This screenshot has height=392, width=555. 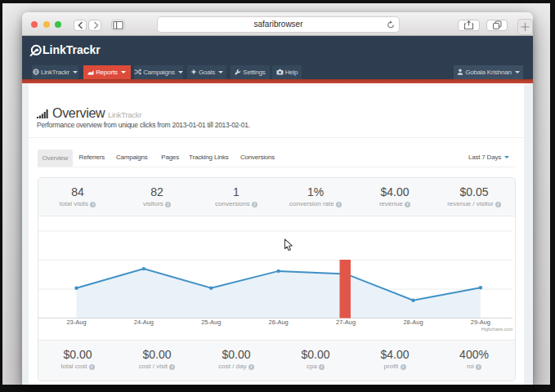 What do you see at coordinates (413, 322) in the screenshot?
I see `svg-text: 28-Aug` at bounding box center [413, 322].